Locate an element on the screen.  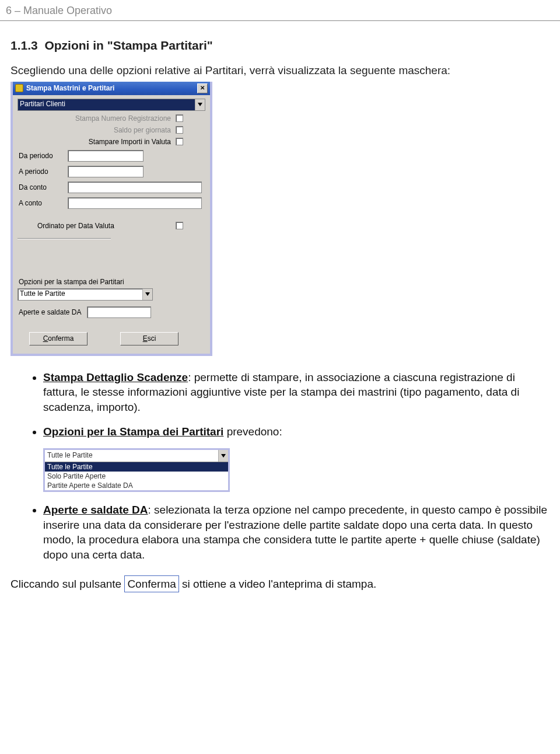
bullet3-bold: Aperte e saldate DA is located at coordinates (96, 510).